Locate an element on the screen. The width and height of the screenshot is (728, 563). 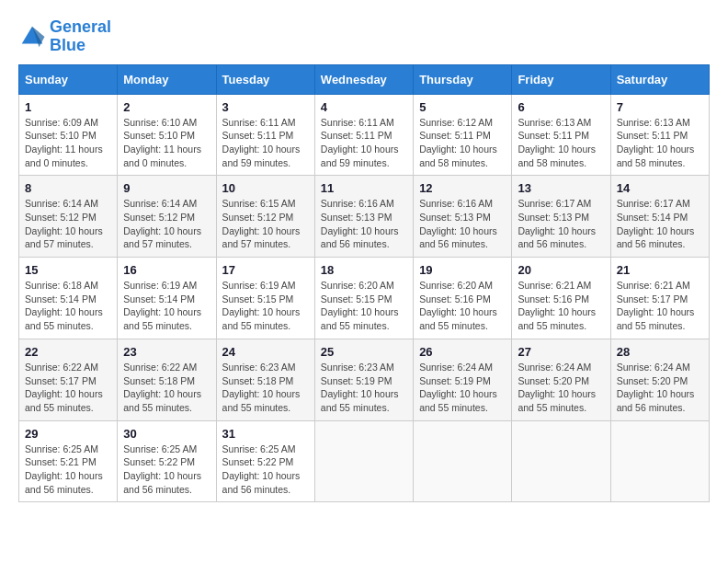
day-number: 24 is located at coordinates (266, 351).